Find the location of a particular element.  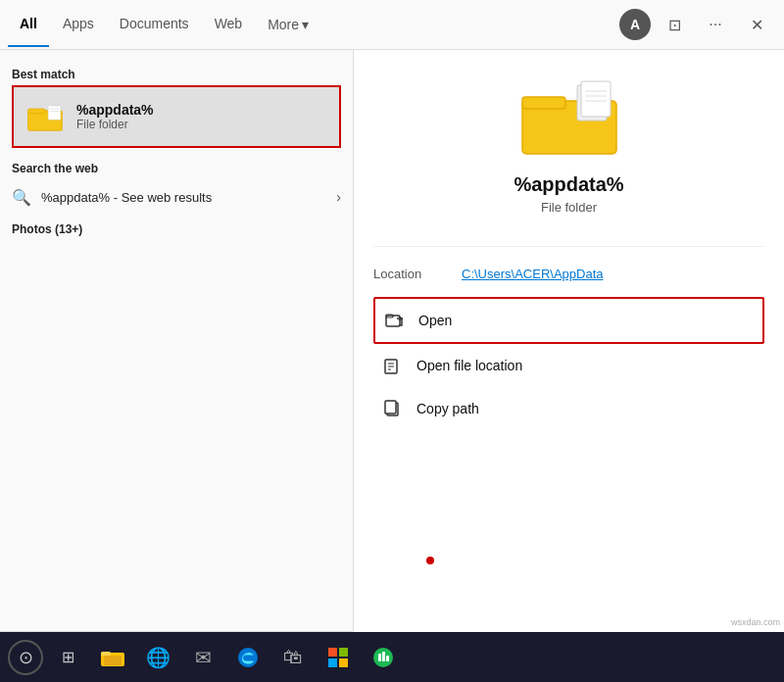

close-button: ✕ is located at coordinates (757, 24).